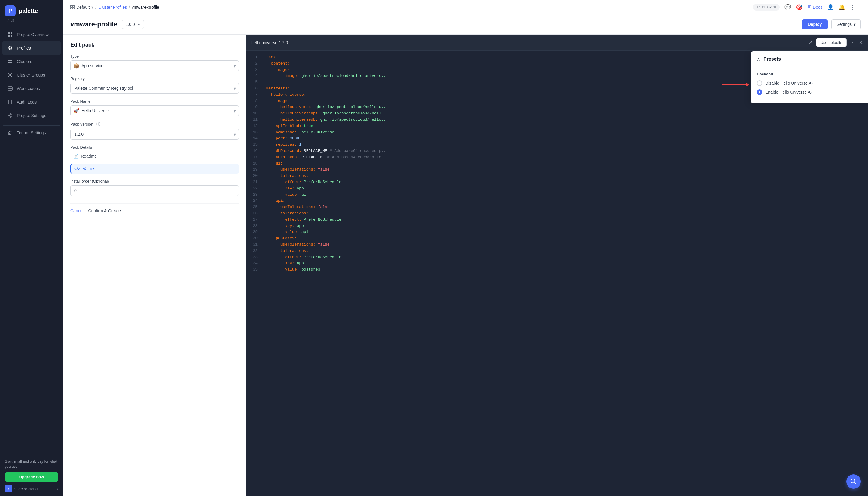  What do you see at coordinates (155, 108) in the screenshot?
I see `pack-name-form-group: Pack Name 🚀 Hello Universe` at bounding box center [155, 108].